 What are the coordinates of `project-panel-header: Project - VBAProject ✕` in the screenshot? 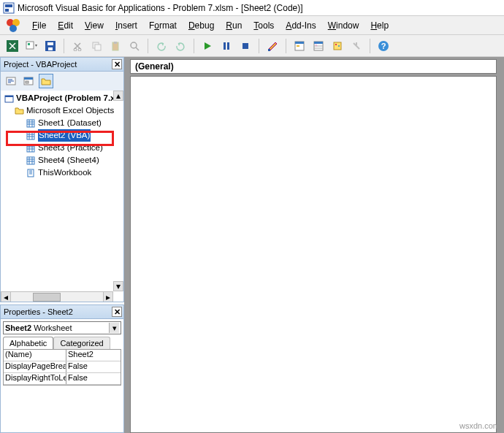 It's located at (62, 64).